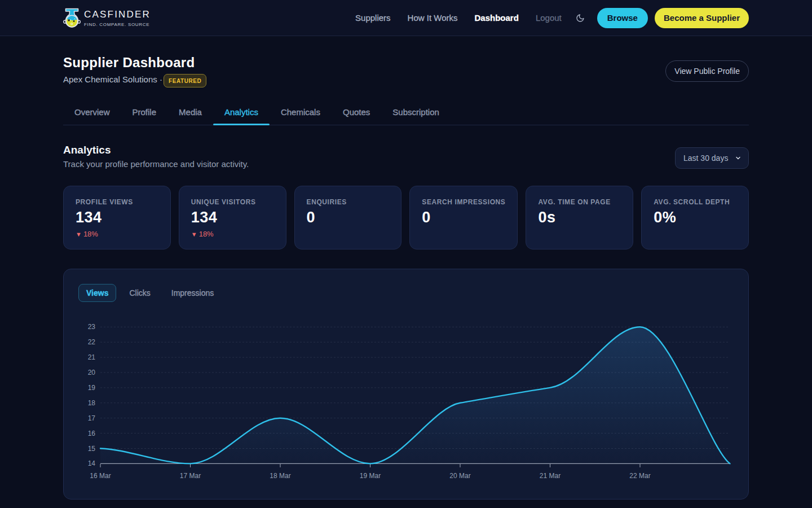  What do you see at coordinates (92, 403) in the screenshot?
I see `svg-text: 18` at bounding box center [92, 403].